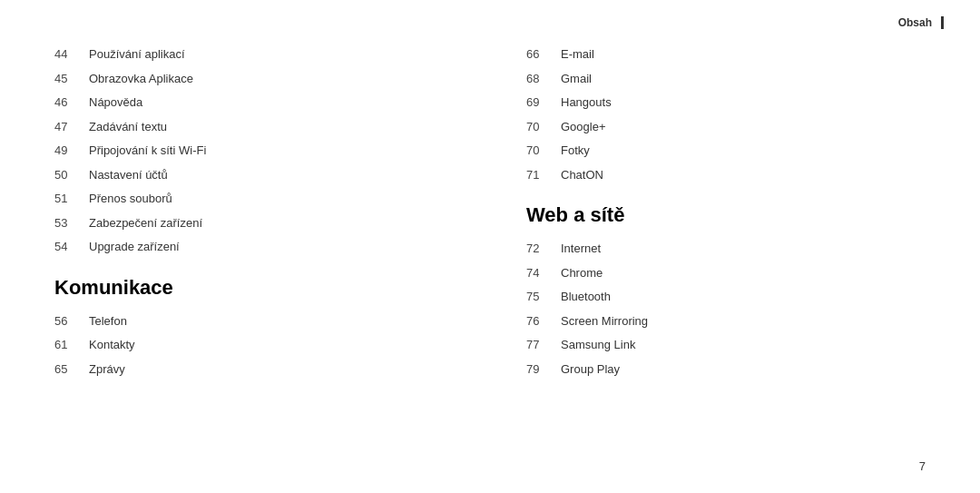 This screenshot has width=980, height=493. Describe the element at coordinates (107, 370) in the screenshot. I see `toc-label: Zprávy` at that location.